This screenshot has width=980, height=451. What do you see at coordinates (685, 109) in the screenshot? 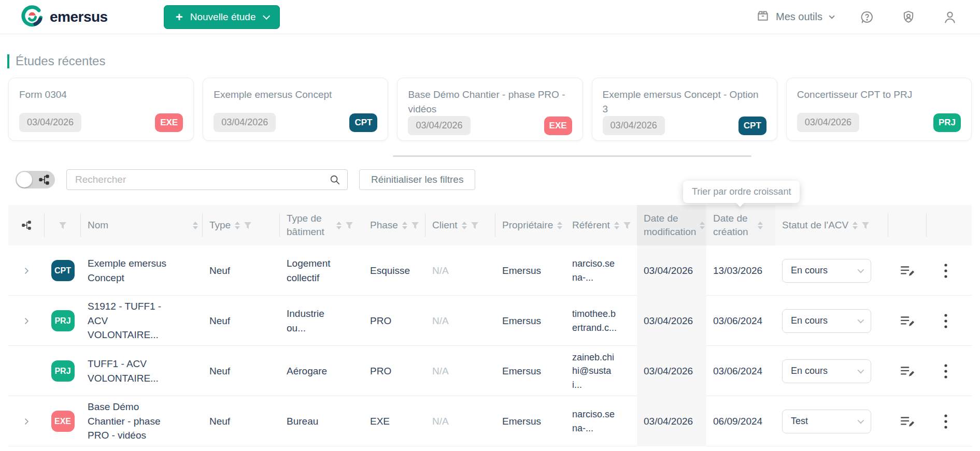
I see `study-card: Exemple emersus Concept - Option 3 03/04…` at bounding box center [685, 109].